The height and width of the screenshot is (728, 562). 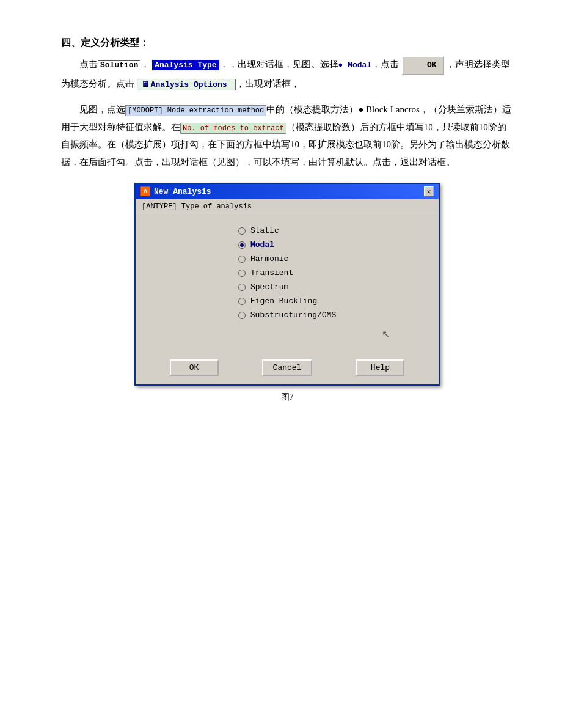 What do you see at coordinates (287, 191) in the screenshot?
I see `dialog-titlebar: Λ New Analysis ✕` at bounding box center [287, 191].